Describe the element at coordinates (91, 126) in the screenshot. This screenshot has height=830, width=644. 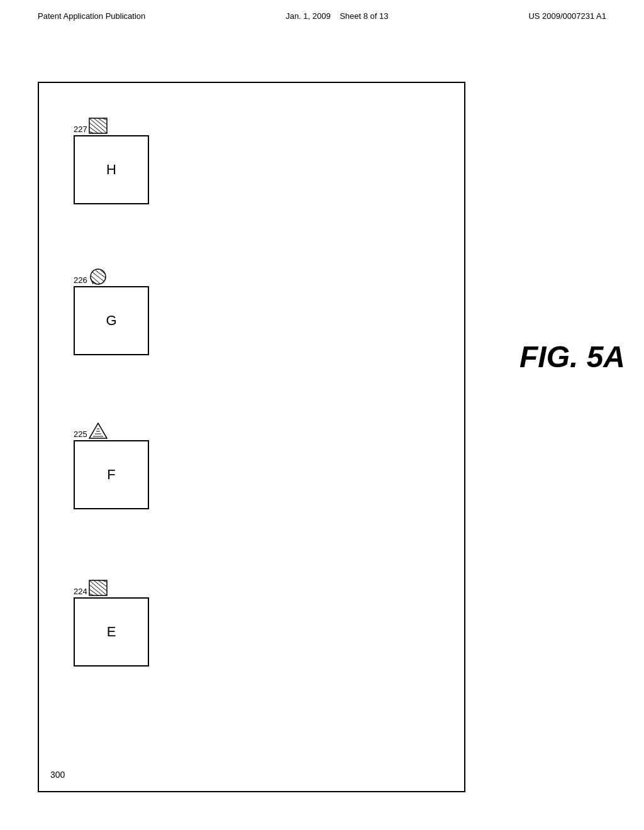
I see `block-label-row-227: 227` at that location.